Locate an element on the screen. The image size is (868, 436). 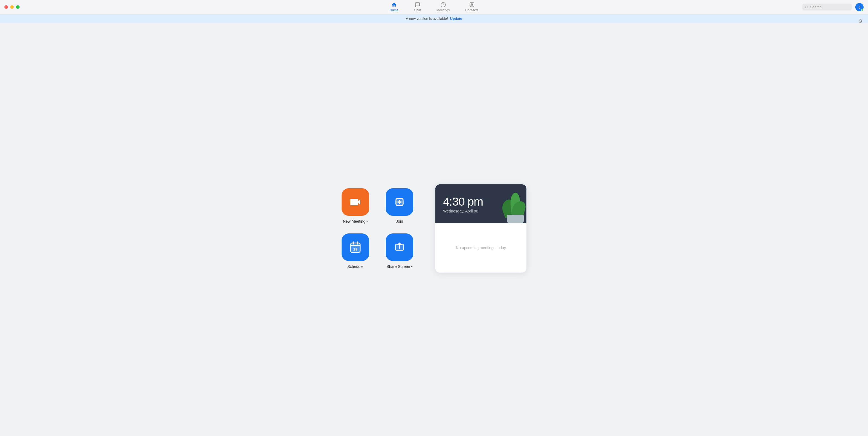
join-plus-icon is located at coordinates (400, 202).